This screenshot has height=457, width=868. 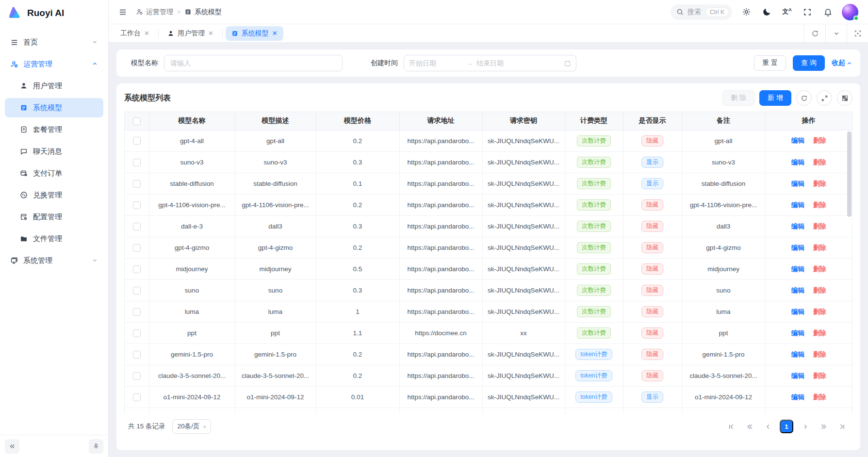 What do you see at coordinates (823, 426) in the screenshot?
I see `fast-next-button` at bounding box center [823, 426].